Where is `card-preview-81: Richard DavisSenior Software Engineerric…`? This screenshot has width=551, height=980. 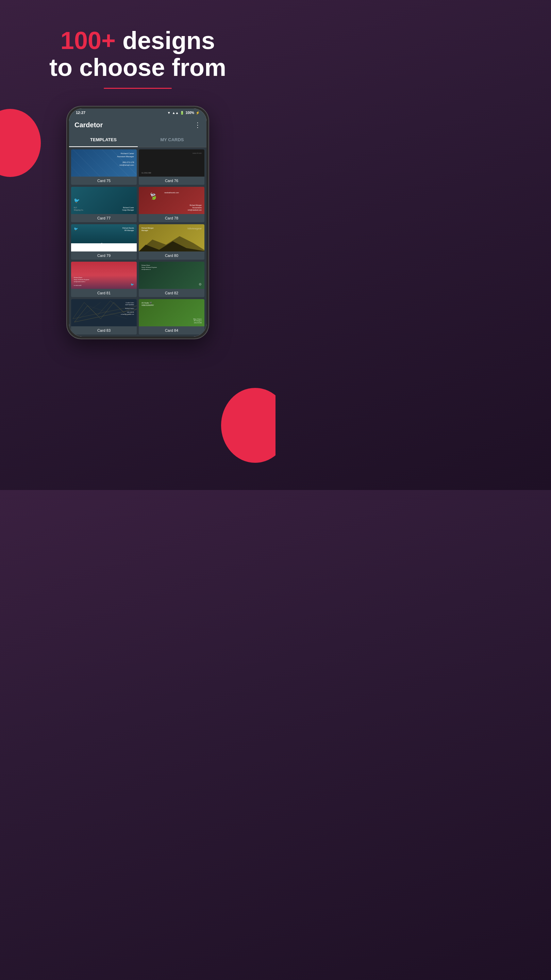
card-preview-81: Richard DavisSenior Software Engineerric… is located at coordinates (104, 275).